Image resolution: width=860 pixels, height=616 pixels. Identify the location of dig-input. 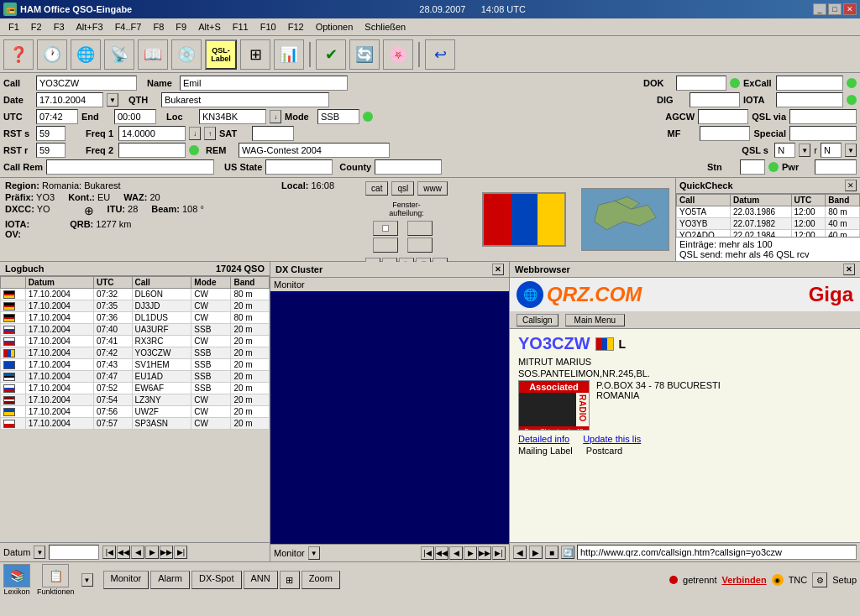
(715, 100).